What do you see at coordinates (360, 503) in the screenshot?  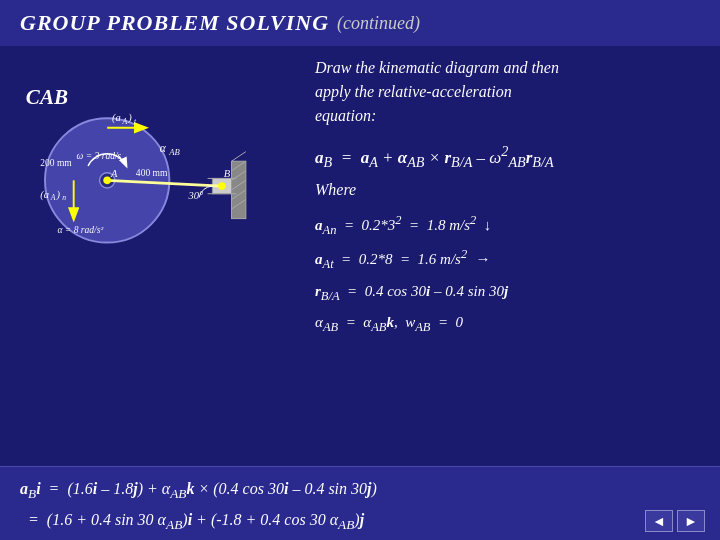 I see `bottom-section: aBi = (1.6i – 1.8j) + αABk × (0.4 cos 30…` at bounding box center [360, 503].